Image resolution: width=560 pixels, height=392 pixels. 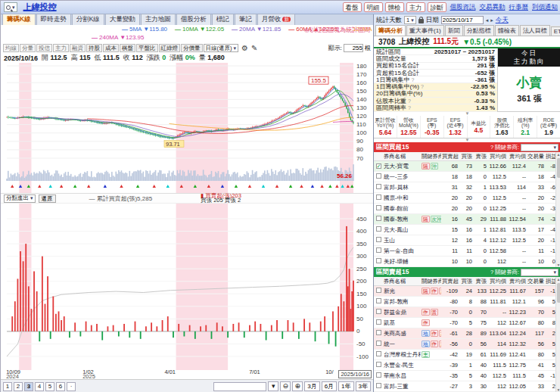 I want to click on chart-tool-4: 融資, so click(x=77, y=48).